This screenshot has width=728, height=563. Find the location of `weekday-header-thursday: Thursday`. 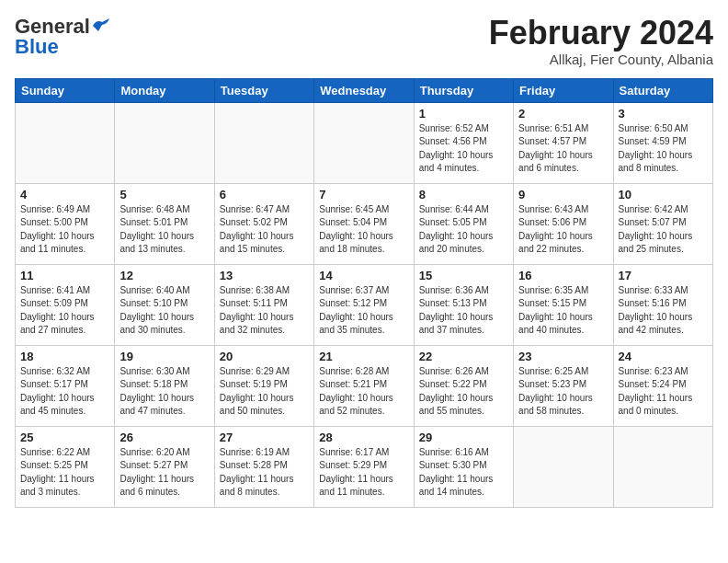

weekday-header-thursday: Thursday is located at coordinates (463, 90).